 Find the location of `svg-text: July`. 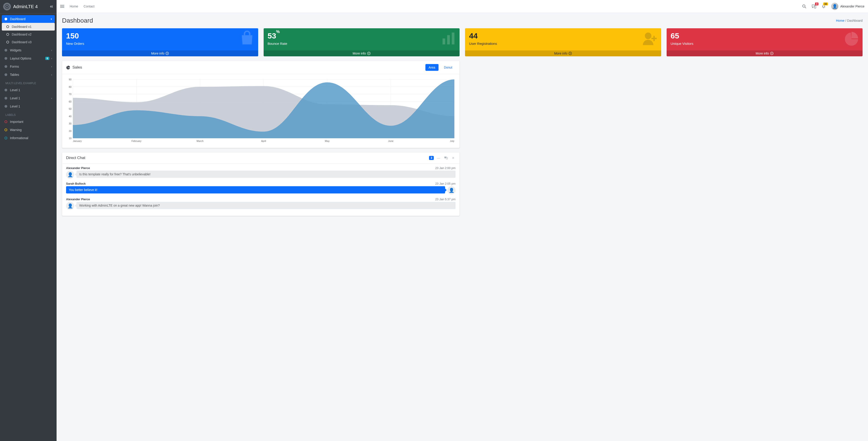

svg-text: July is located at coordinates (452, 141).